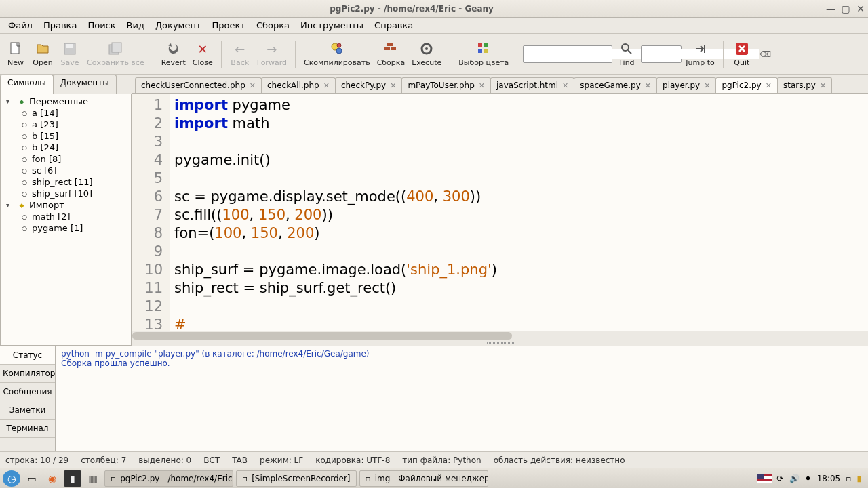 The image size is (868, 488). Describe the element at coordinates (781, 479) in the screenshot. I see `updates-icon: ⟳` at that location.